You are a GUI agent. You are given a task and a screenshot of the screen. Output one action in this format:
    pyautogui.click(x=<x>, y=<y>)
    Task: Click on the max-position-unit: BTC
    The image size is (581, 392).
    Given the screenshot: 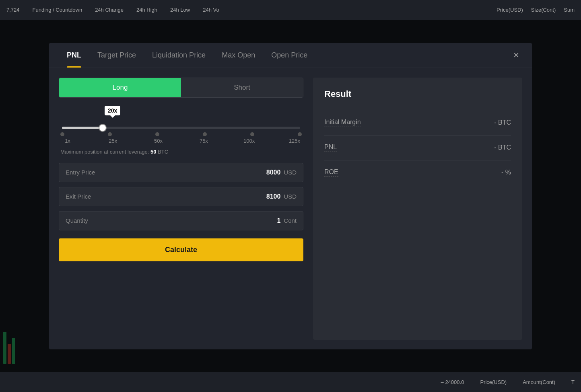 What is the action you would take?
    pyautogui.click(x=163, y=152)
    